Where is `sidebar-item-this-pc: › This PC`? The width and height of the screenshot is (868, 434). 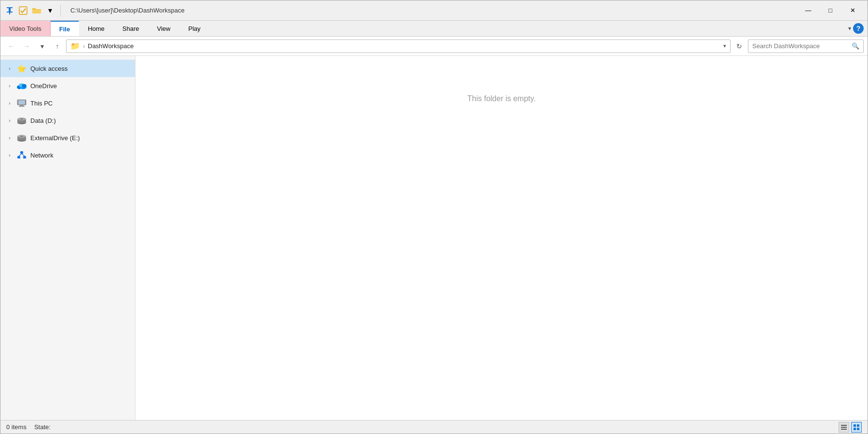 sidebar-item-this-pc: › This PC is located at coordinates (68, 103).